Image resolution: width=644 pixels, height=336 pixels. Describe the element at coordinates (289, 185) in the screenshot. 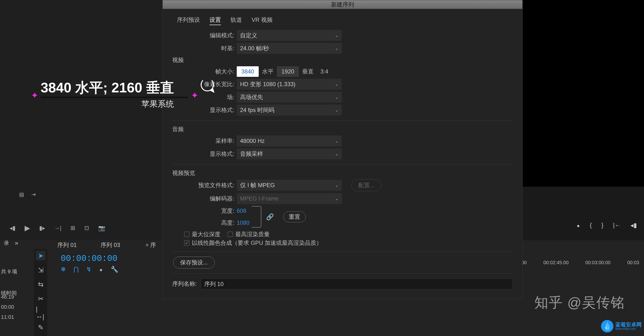

I see `preview-file-format-select: 仅 I 帧 MPEG ⌄` at that location.